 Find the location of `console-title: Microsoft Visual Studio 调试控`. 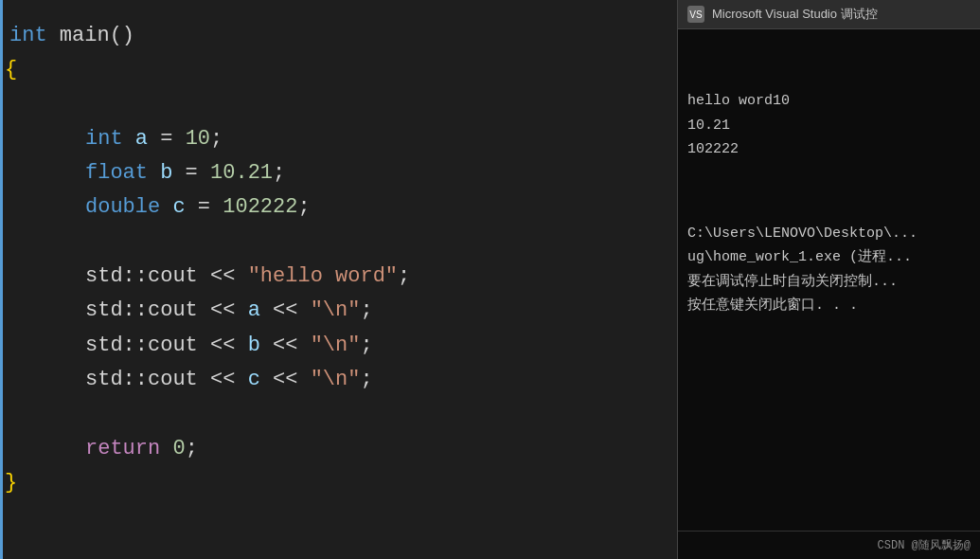

console-title: Microsoft Visual Studio 调试控 is located at coordinates (795, 14).